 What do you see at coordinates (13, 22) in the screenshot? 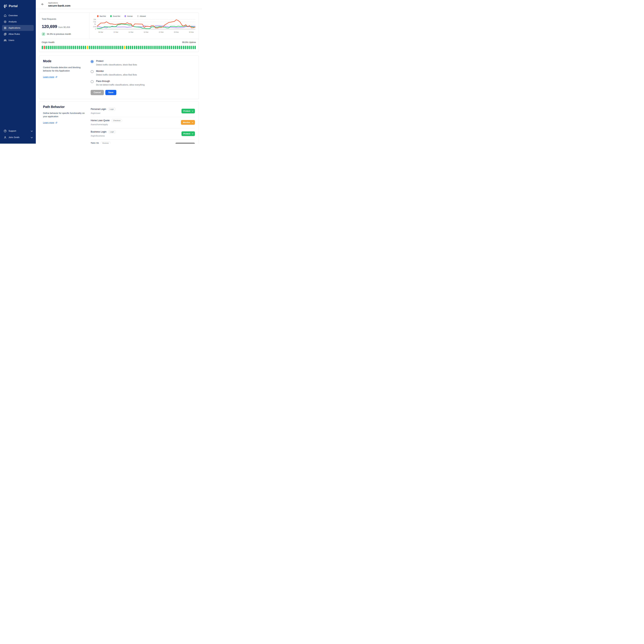
I see `sidebar-item-label: Analysis` at bounding box center [13, 22].